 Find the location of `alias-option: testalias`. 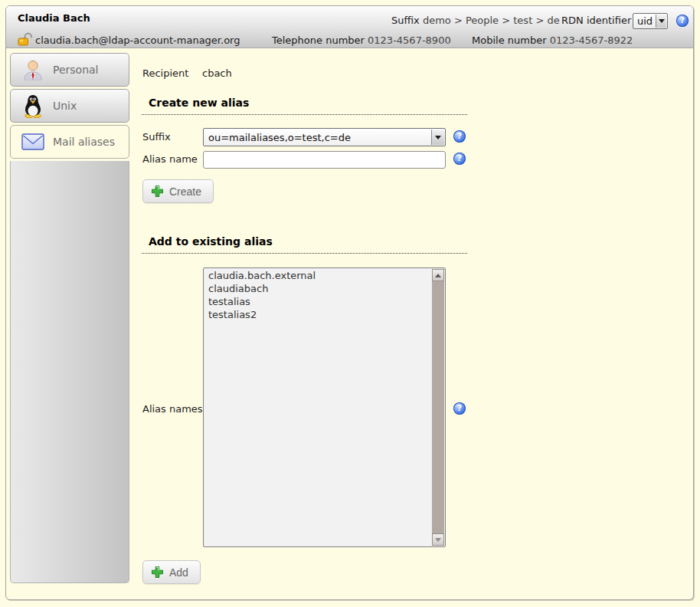

alias-option: testalias is located at coordinates (318, 302).